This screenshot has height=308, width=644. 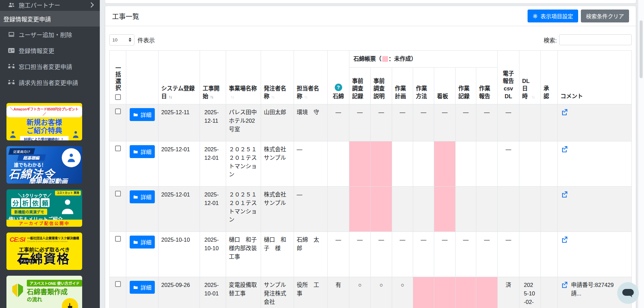 I want to click on cell-comment, so click(x=595, y=209).